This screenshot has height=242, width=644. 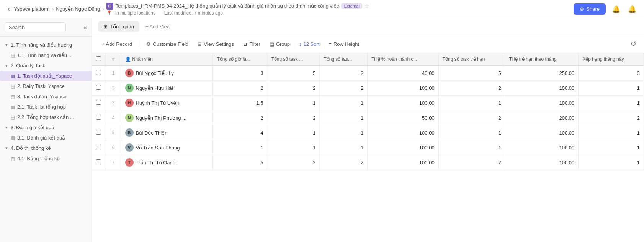 What do you see at coordinates (403, 88) in the screenshot?
I see `cell-ti-le-1: 100.00` at bounding box center [403, 88].